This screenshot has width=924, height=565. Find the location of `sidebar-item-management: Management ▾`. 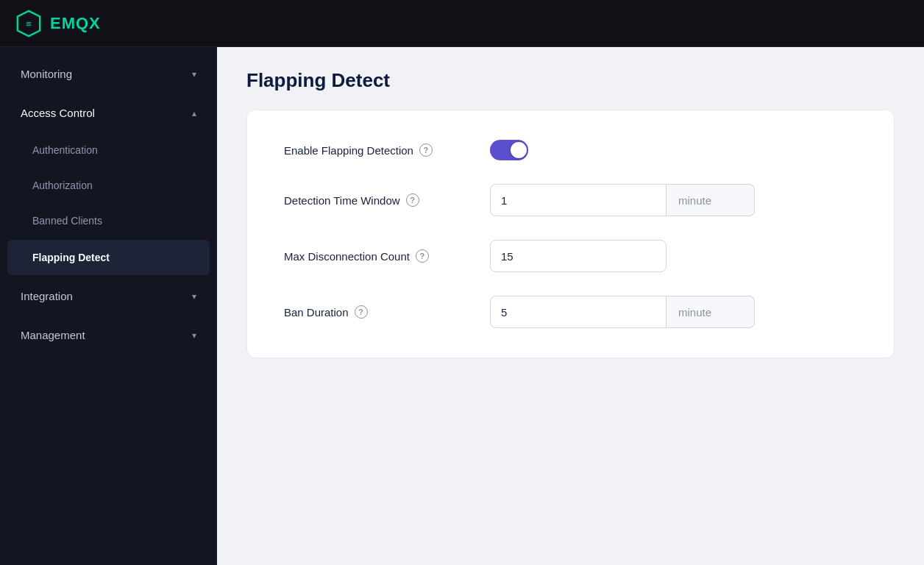

sidebar-item-management: Management ▾ is located at coordinates (109, 335).